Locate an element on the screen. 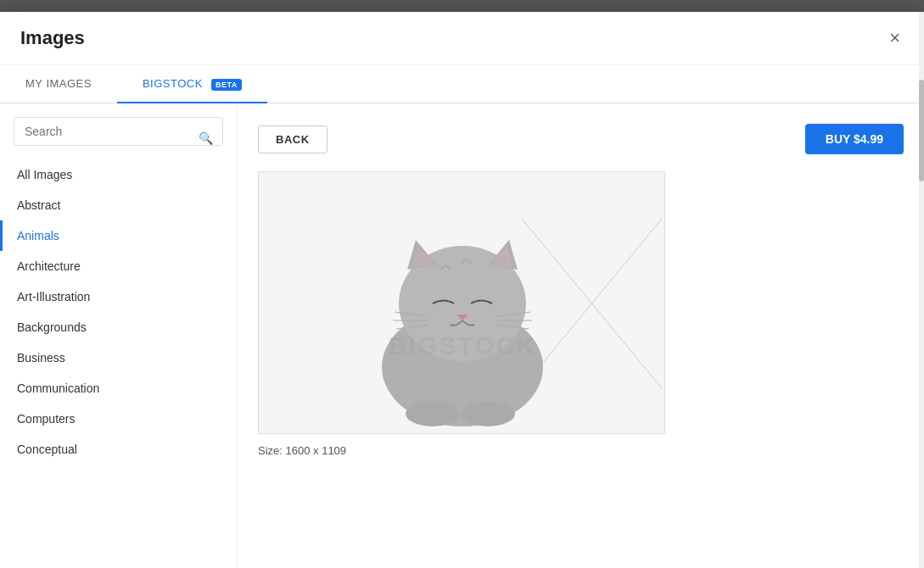  sidebar-item-backgrounds: Backgrounds is located at coordinates (119, 327).